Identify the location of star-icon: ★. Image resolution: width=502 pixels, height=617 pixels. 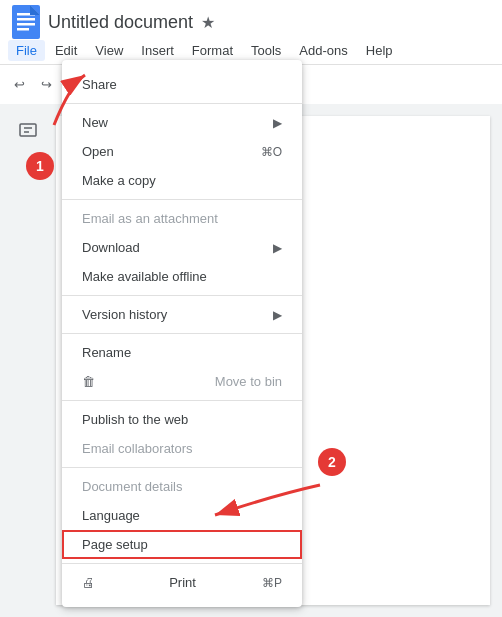
(208, 22).